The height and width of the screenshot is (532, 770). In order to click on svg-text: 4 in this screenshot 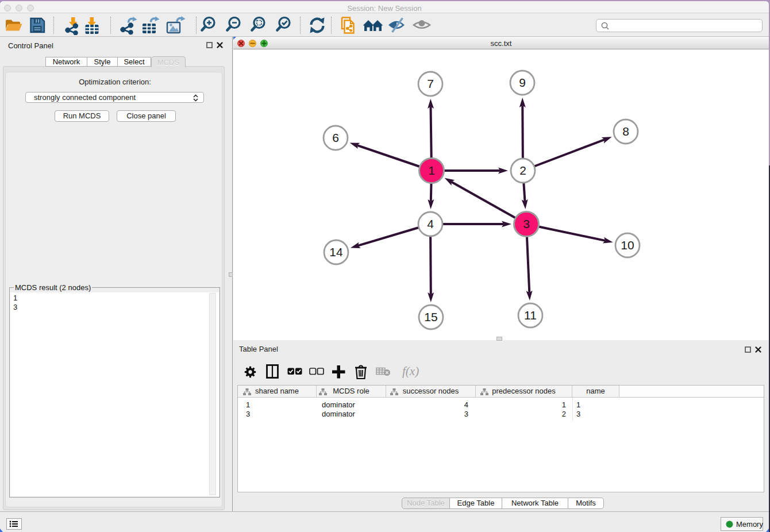, I will do `click(430, 224)`.